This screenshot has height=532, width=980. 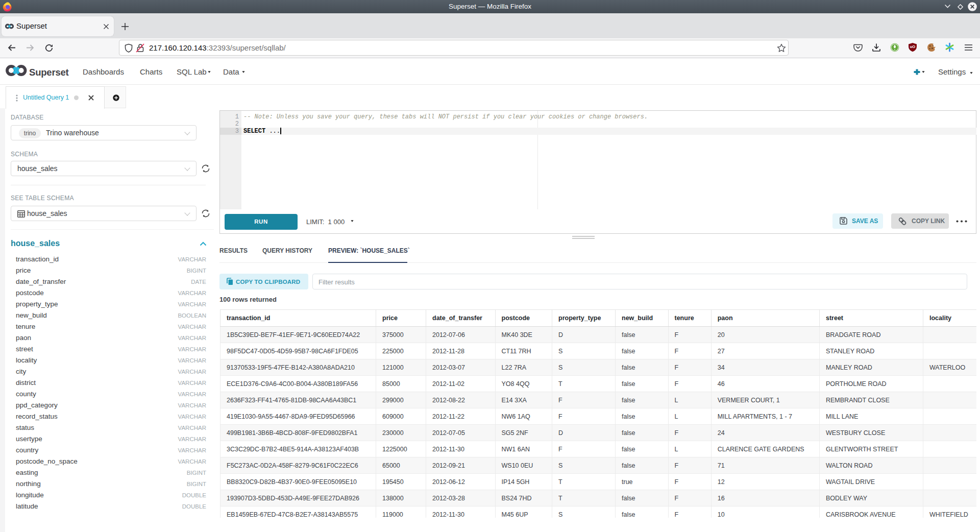 I want to click on svg-text: uO, so click(x=913, y=47).